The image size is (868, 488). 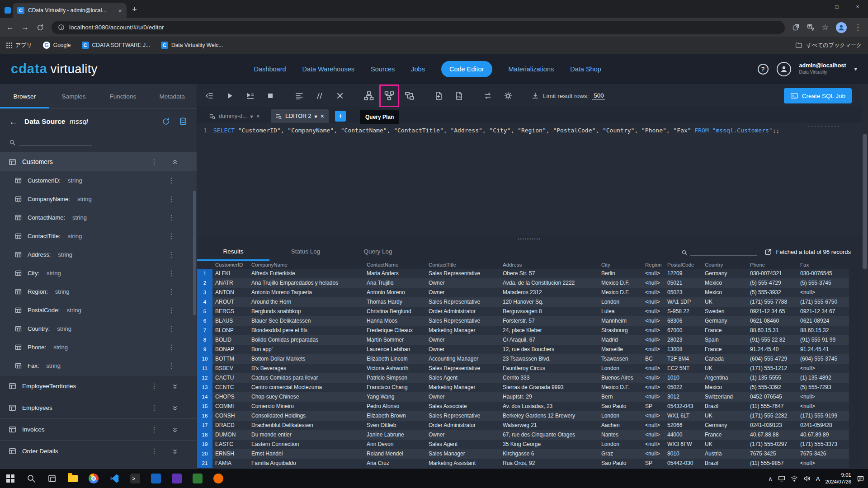 I want to click on export-csv-icon: CSV, so click(x=459, y=96).